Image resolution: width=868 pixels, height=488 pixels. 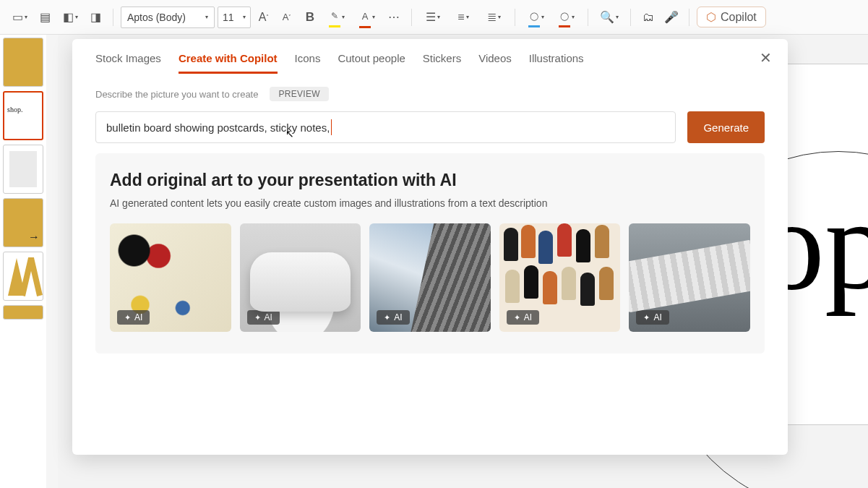 What do you see at coordinates (442, 63) in the screenshot?
I see `tab-stickers: Stickers` at bounding box center [442, 63].